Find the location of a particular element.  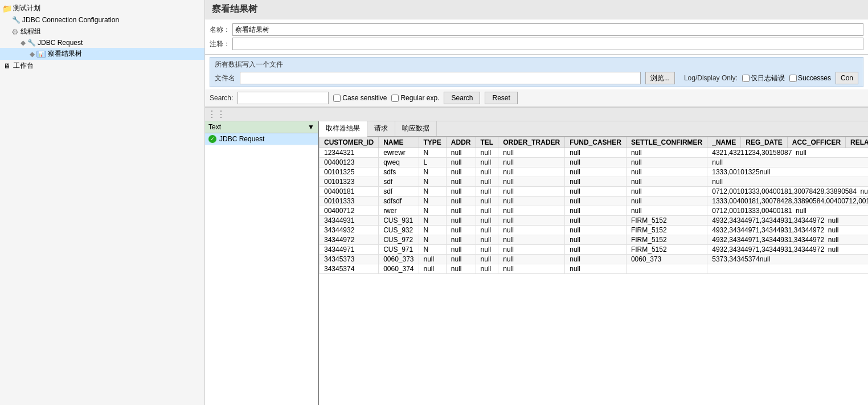

configure-button: Con is located at coordinates (847, 78).